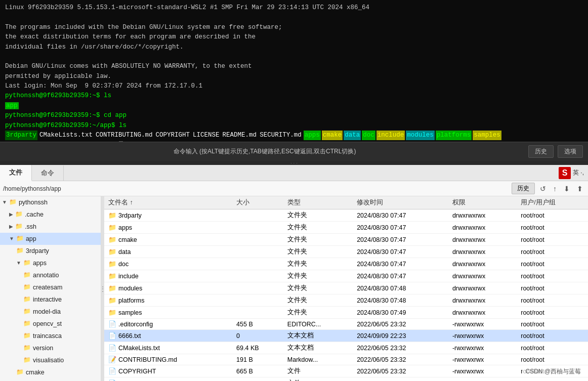  I want to click on col-filename: 文件名 ↑, so click(168, 203).